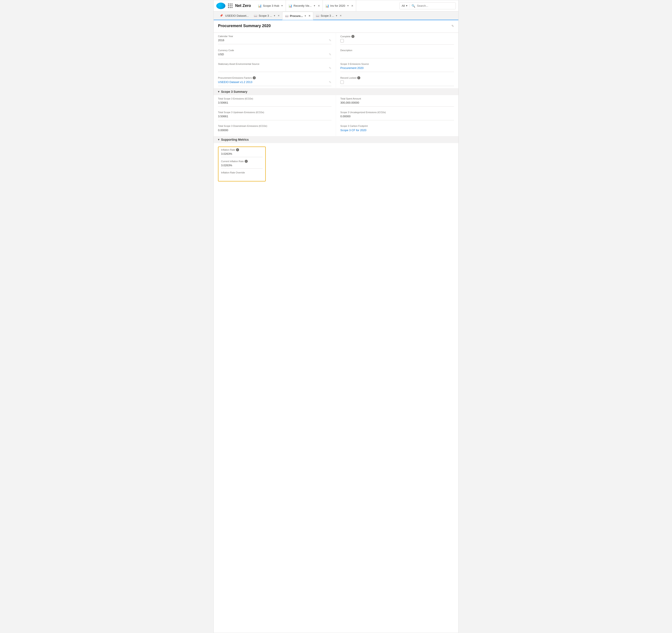  I want to click on top-fields-grid: Calendar Year 2016 ✎ Complete i, so click(336, 60).